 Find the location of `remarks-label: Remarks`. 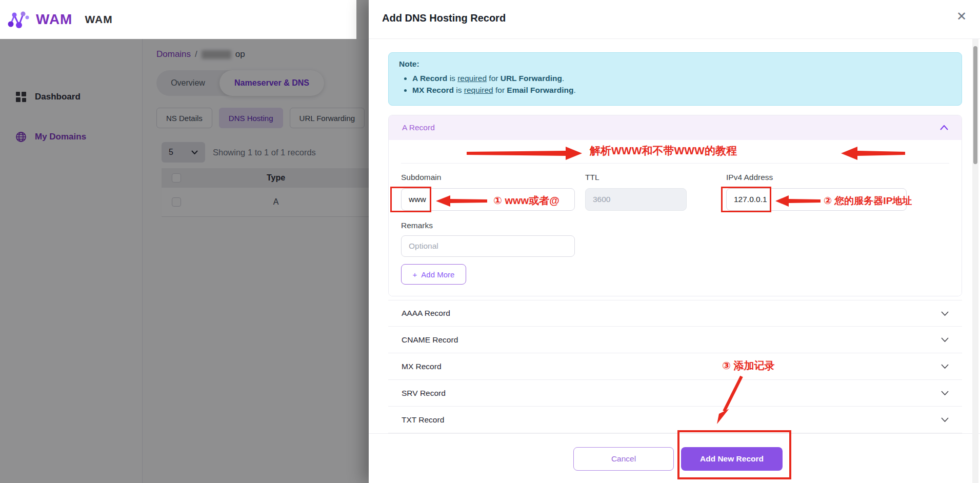

remarks-label: Remarks is located at coordinates (417, 226).